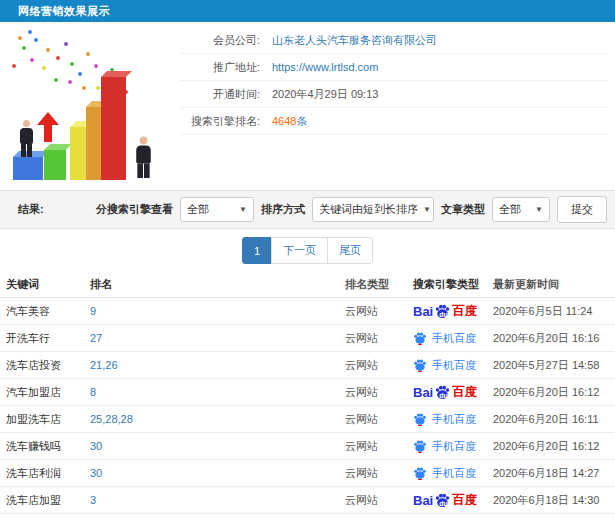 This screenshot has width=615, height=520. What do you see at coordinates (45, 500) in the screenshot?
I see `keyword-cell: 洗车店加盟` at bounding box center [45, 500].